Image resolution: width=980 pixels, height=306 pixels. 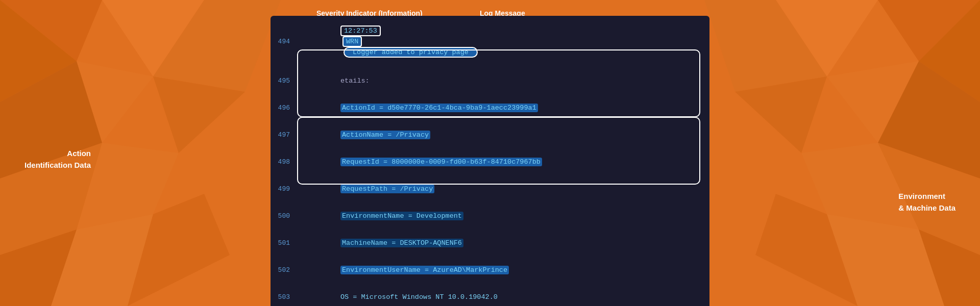 What do you see at coordinates (284, 270) in the screenshot?
I see `line-num-502: 502` at bounding box center [284, 270].